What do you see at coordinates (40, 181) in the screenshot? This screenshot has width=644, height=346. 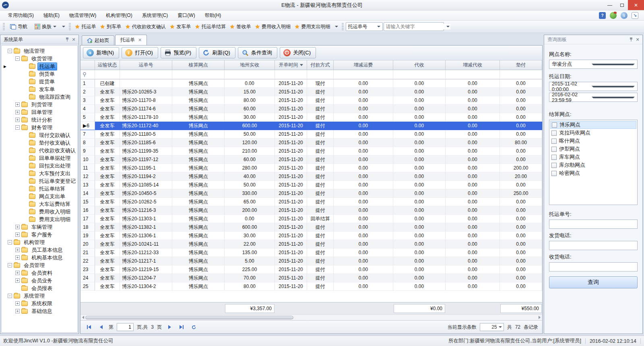 I see `tree-item: 托运单变更登记` at bounding box center [40, 181].